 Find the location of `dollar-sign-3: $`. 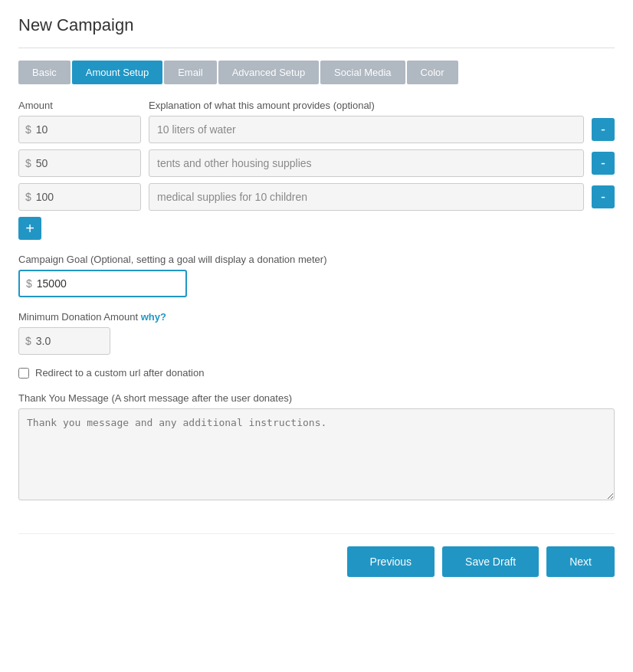

dollar-sign-3: $ is located at coordinates (28, 197).